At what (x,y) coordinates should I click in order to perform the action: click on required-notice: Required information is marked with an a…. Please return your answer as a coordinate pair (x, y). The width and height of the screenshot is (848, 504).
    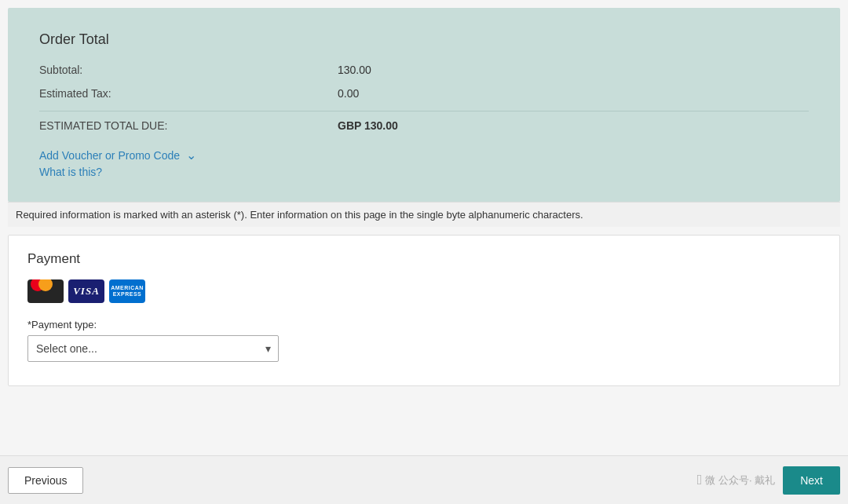
    Looking at the image, I should click on (424, 214).